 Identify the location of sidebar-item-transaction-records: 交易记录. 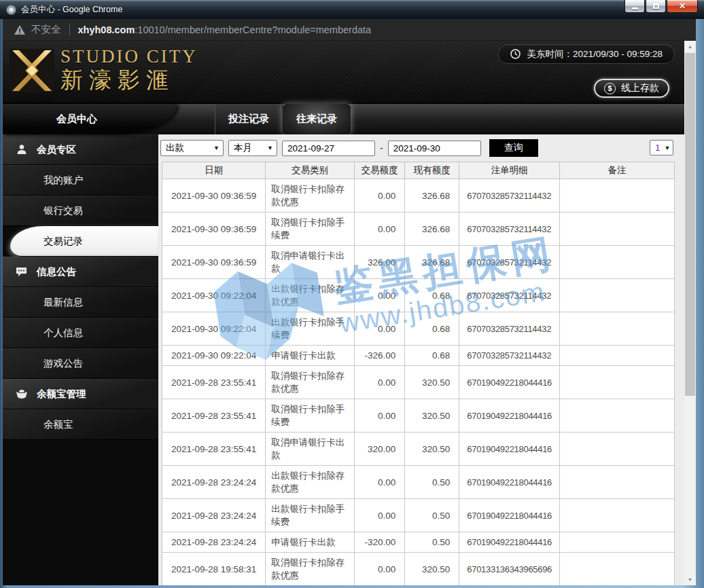
(84, 242).